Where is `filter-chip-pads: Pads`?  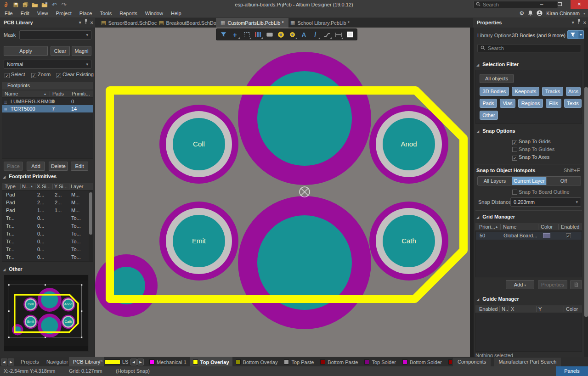
filter-chip-pads: Pads is located at coordinates (488, 103).